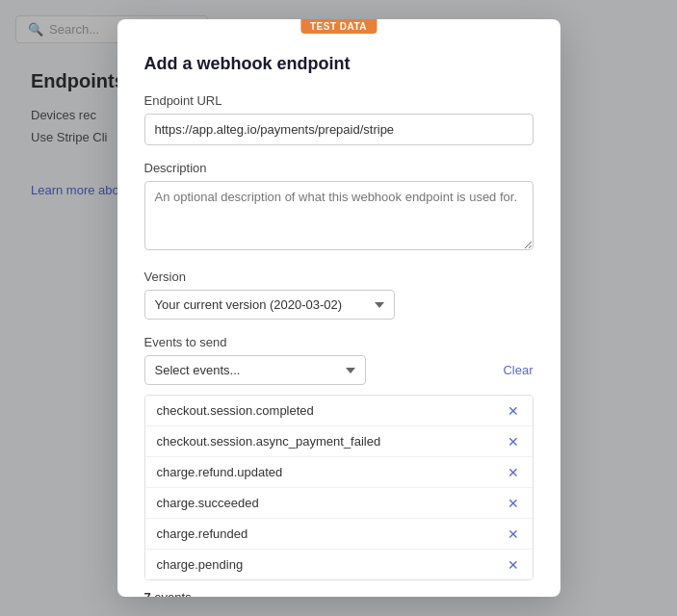  Describe the element at coordinates (339, 208) in the screenshot. I see `description-group: Description` at that location.